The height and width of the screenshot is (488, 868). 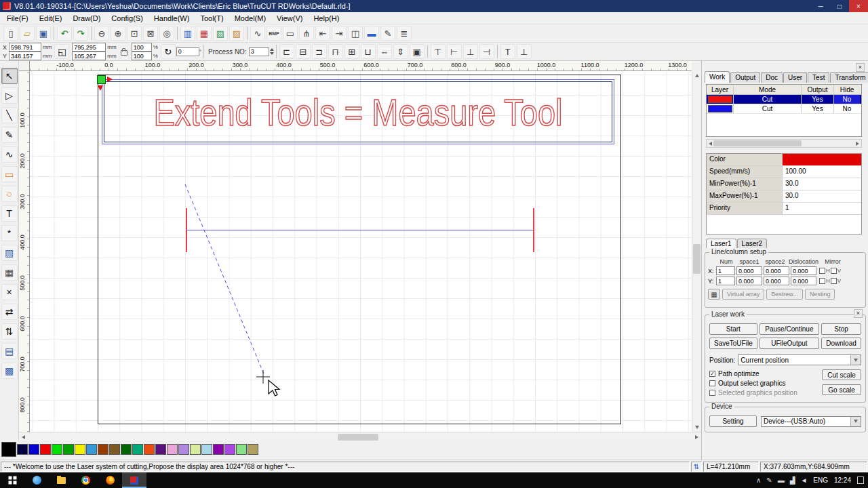 What do you see at coordinates (188, 52) in the screenshot?
I see `rotate-angle-field: 0` at bounding box center [188, 52].